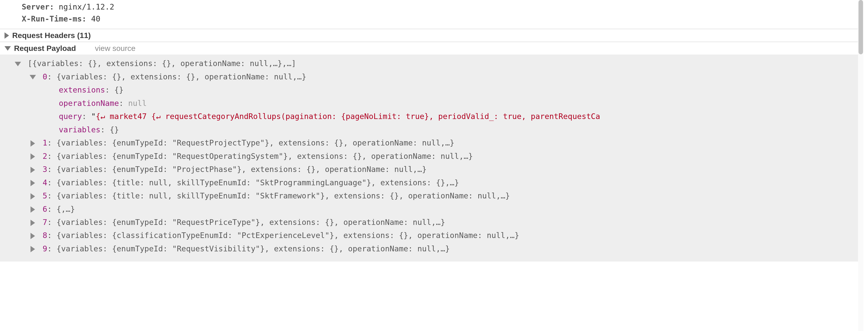 This screenshot has height=331, width=868. I want to click on response-header-name: Server:, so click(38, 7).